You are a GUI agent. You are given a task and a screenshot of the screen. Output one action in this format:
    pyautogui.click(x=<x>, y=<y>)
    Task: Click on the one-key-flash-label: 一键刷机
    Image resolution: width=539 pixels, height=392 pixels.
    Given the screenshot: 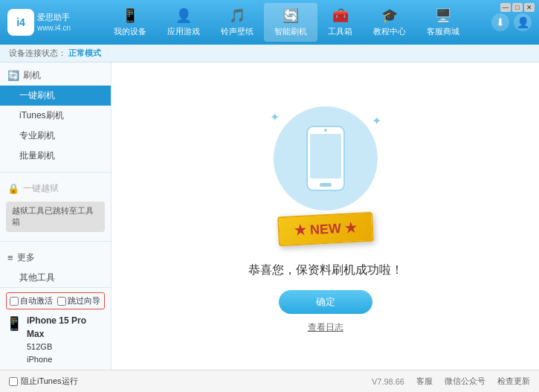 What is the action you would take?
    pyautogui.click(x=37, y=95)
    